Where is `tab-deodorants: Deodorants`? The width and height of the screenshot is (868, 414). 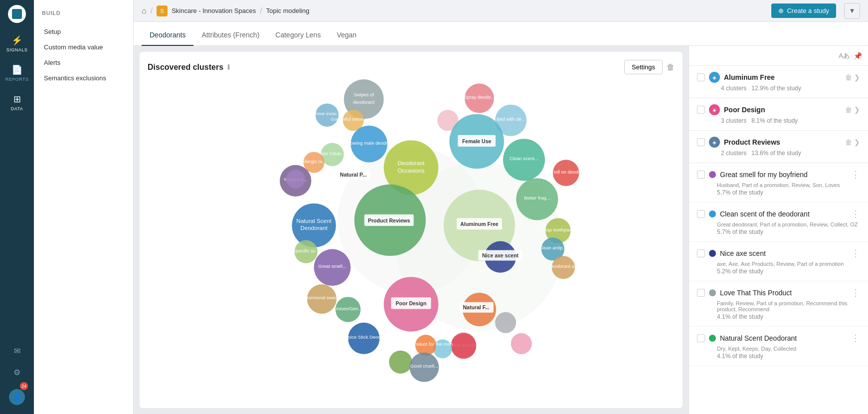
tab-deodorants: Deodorants is located at coordinates (168, 35).